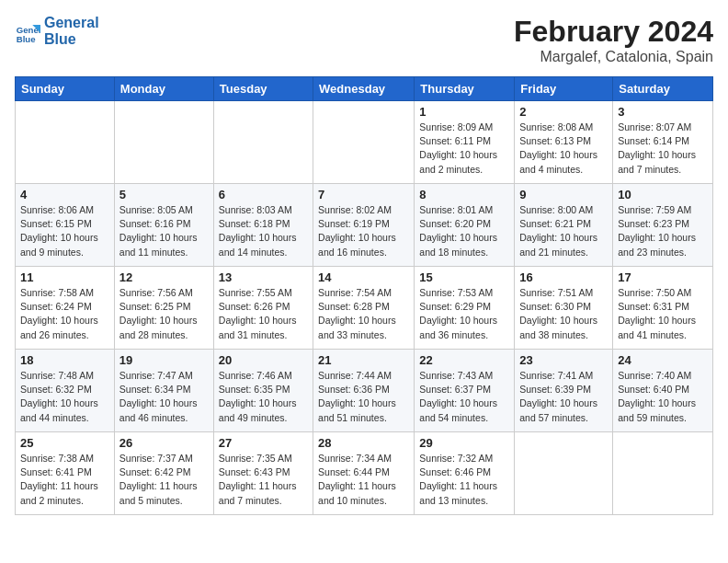 The width and height of the screenshot is (728, 563). Describe the element at coordinates (65, 89) in the screenshot. I see `col-header-sunday: Sunday` at that location.